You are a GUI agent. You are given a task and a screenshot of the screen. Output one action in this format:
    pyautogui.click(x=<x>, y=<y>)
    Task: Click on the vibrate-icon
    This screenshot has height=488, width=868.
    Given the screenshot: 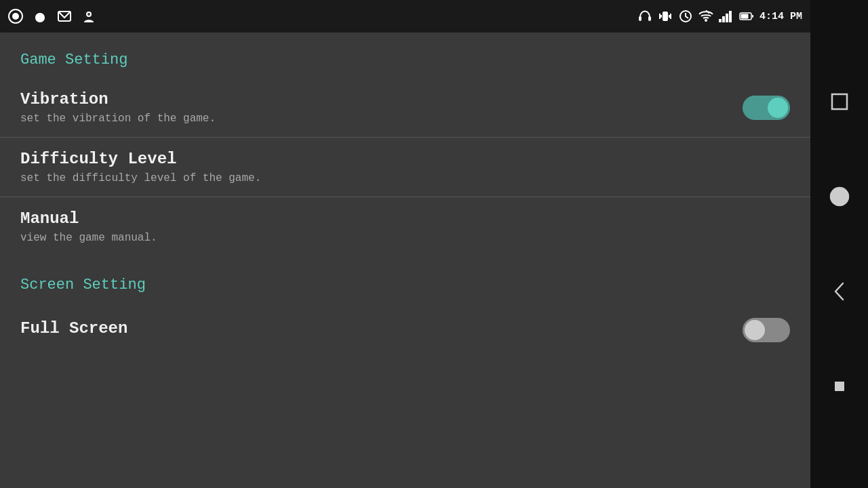 What is the action you would take?
    pyautogui.click(x=665, y=16)
    